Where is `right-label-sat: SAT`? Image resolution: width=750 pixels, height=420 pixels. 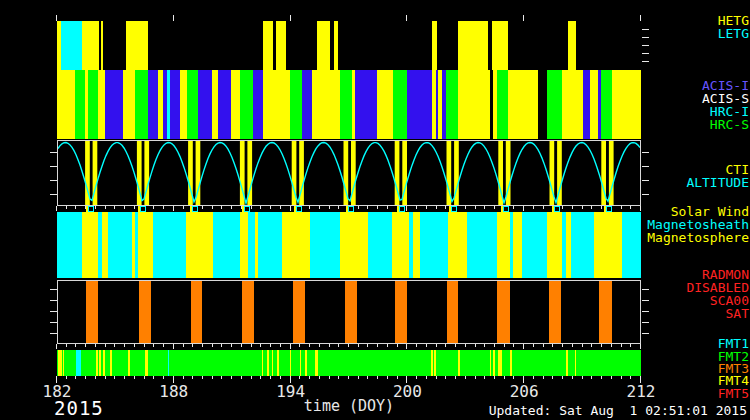
right-label-sat: SAT is located at coordinates (738, 314).